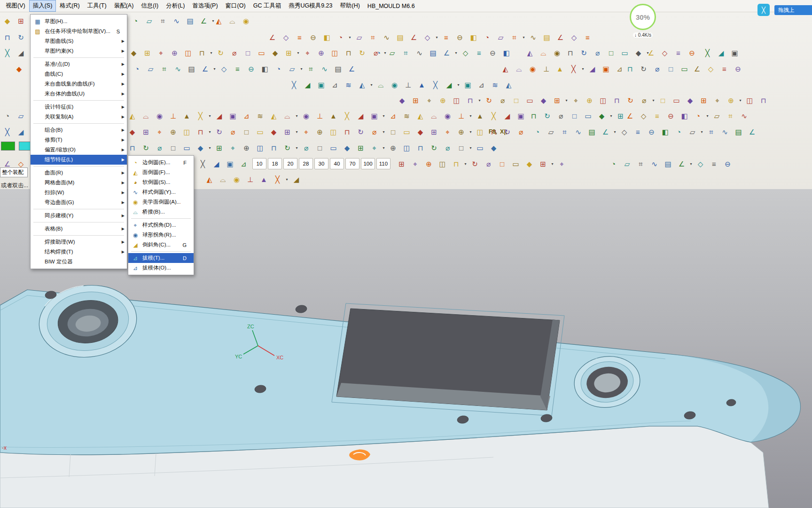 The height and width of the screenshot is (508, 812). Describe the element at coordinates (230, 164) in the screenshot. I see `toolbar-icon: ▣` at that location.